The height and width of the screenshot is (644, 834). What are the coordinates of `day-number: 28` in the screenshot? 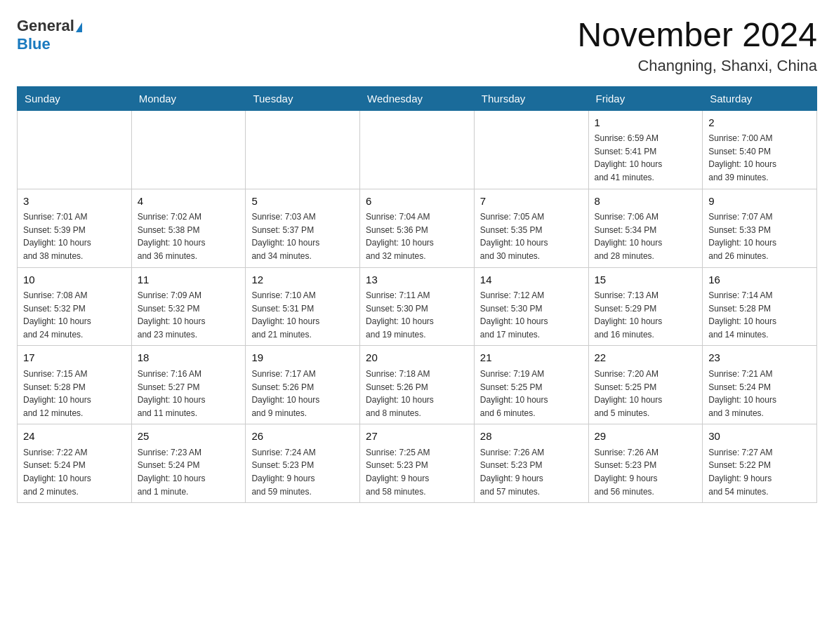 It's located at (531, 436).